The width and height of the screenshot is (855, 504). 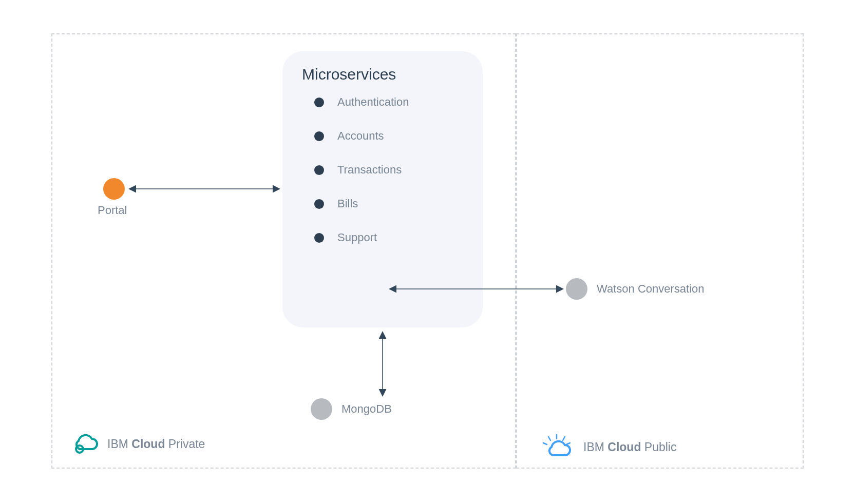 I want to click on brand-suffix: Private, so click(x=187, y=444).